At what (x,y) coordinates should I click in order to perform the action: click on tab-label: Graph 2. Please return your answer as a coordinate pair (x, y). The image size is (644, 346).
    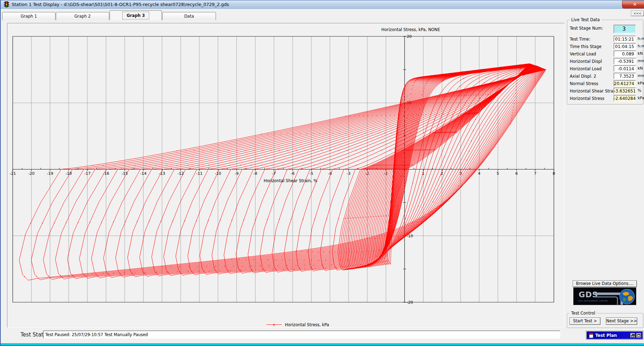
    Looking at the image, I should click on (83, 16).